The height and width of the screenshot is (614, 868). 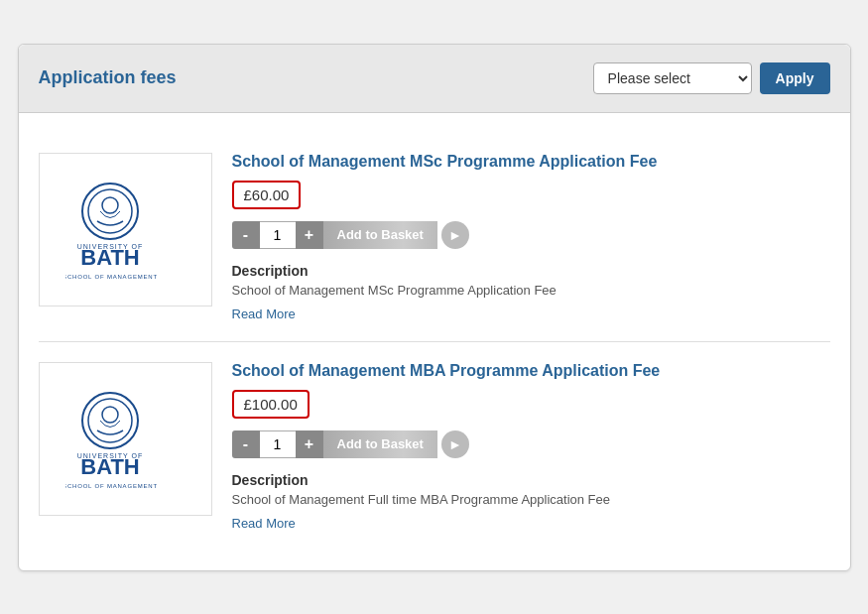 What do you see at coordinates (125, 230) in the screenshot?
I see `product-logo-msc: UNIVERSITY OF BATH SCHOOL OF MANAGEMENT` at bounding box center [125, 230].